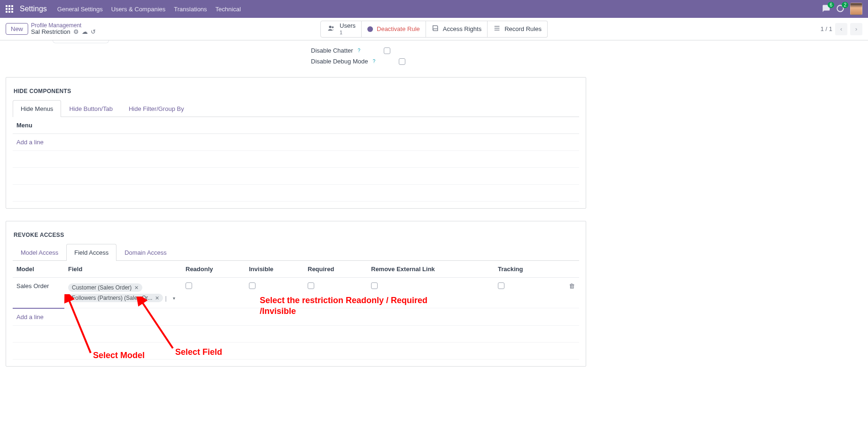  I want to click on pager: 1 / 1 ‹ ›, so click(842, 29).